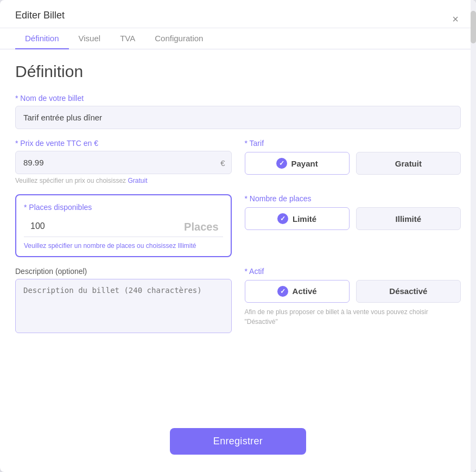 Image resolution: width=476 pixels, height=472 pixels. What do you see at coordinates (455, 19) in the screenshot?
I see `close-button: ×` at bounding box center [455, 19].